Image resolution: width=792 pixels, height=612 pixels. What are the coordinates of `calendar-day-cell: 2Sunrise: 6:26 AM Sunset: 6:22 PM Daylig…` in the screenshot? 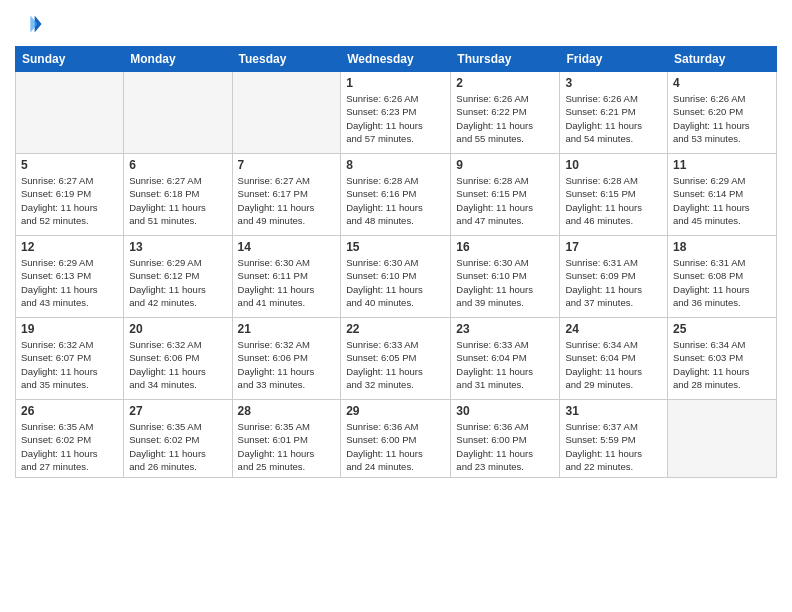 It's located at (506, 113).